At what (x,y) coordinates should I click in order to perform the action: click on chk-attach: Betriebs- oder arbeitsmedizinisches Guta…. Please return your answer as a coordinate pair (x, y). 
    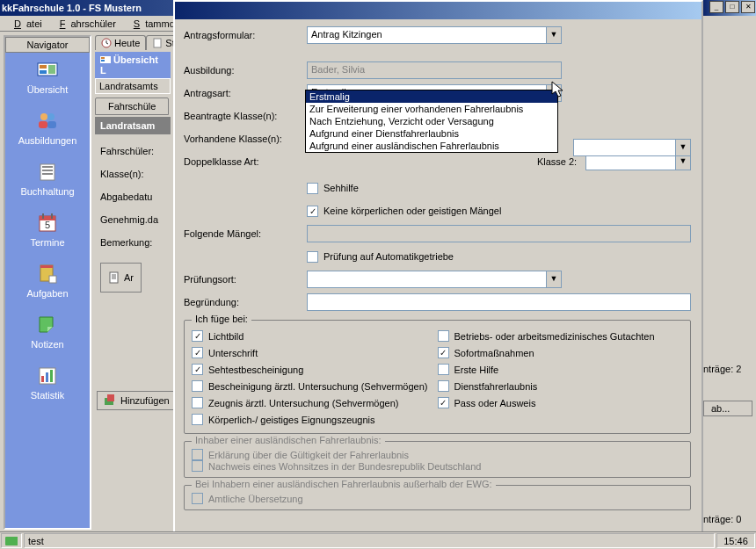
    Looking at the image, I should click on (561, 336).